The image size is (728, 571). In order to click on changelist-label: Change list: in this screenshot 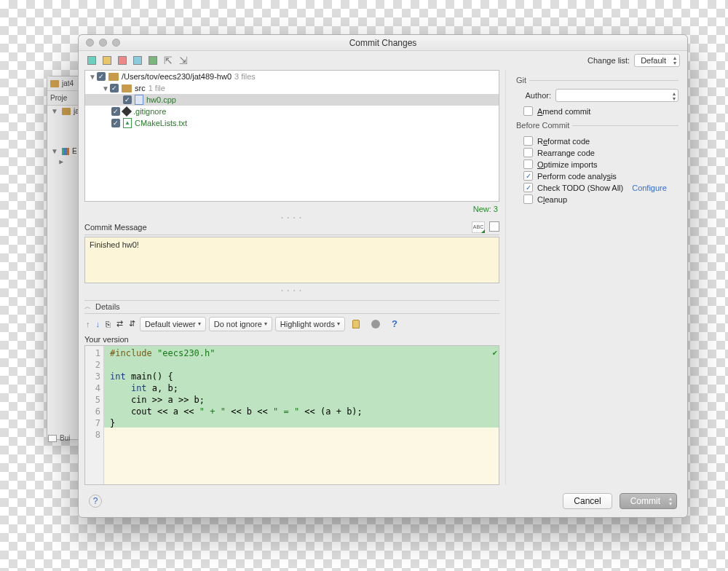, I will do `click(609, 60)`.